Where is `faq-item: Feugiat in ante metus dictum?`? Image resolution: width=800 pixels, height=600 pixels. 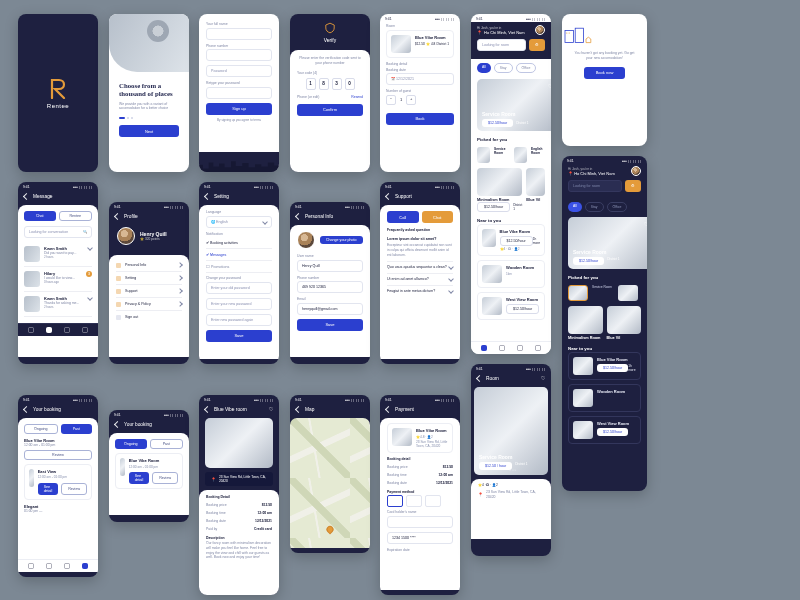
faq-item: Feugiat in ante metus dictum? is located at coordinates (411, 291).